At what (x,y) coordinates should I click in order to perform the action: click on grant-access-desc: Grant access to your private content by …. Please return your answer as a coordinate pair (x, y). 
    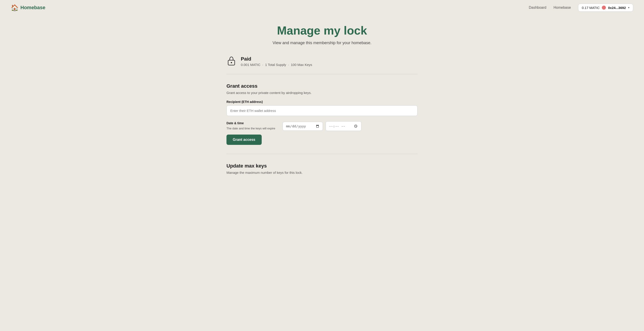
    Looking at the image, I should click on (322, 93).